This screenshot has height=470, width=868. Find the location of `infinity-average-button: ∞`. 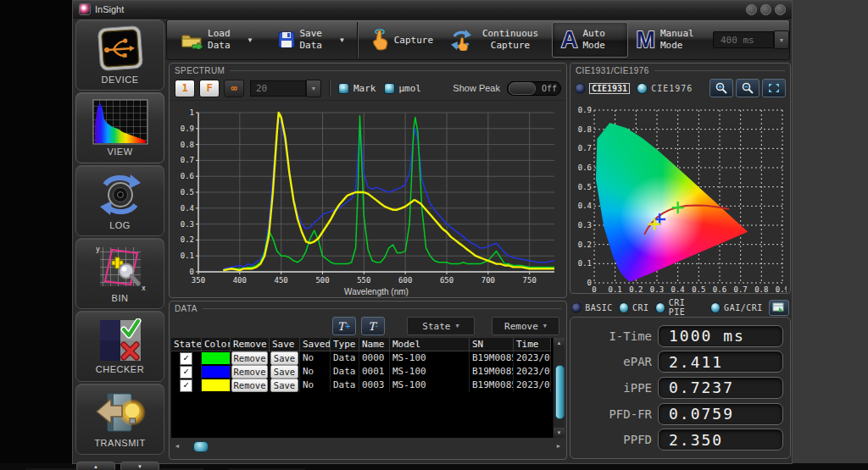

infinity-average-button: ∞ is located at coordinates (234, 88).